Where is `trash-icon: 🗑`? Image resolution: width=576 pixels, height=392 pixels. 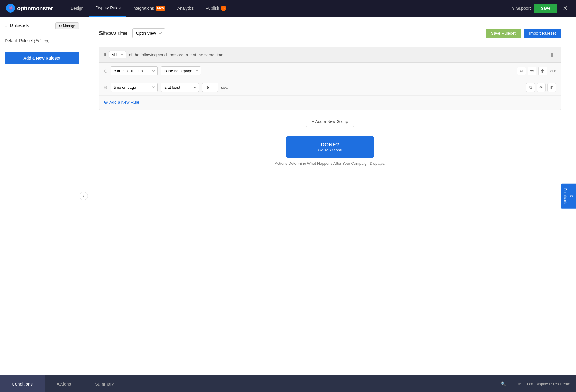
trash-icon: 🗑 is located at coordinates (552, 55).